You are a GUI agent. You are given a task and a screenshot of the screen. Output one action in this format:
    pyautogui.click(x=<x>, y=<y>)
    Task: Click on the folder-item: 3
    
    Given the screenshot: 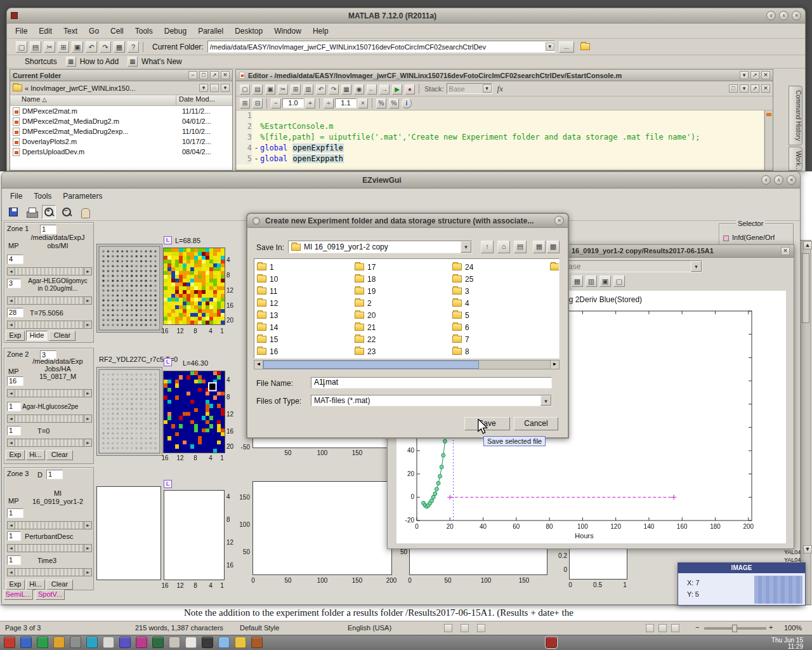 What is the action you would take?
    pyautogui.click(x=499, y=291)
    